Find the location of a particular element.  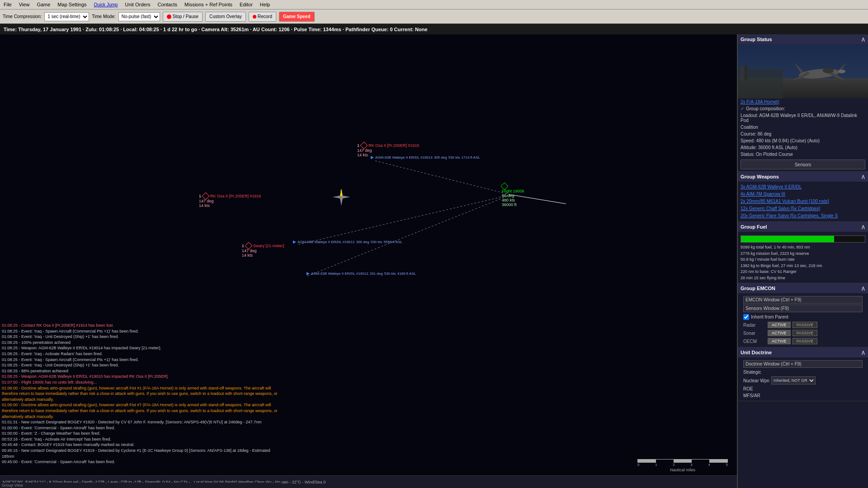

unit-doctrine-collapse: ∧ is located at coordinates (863, 352).